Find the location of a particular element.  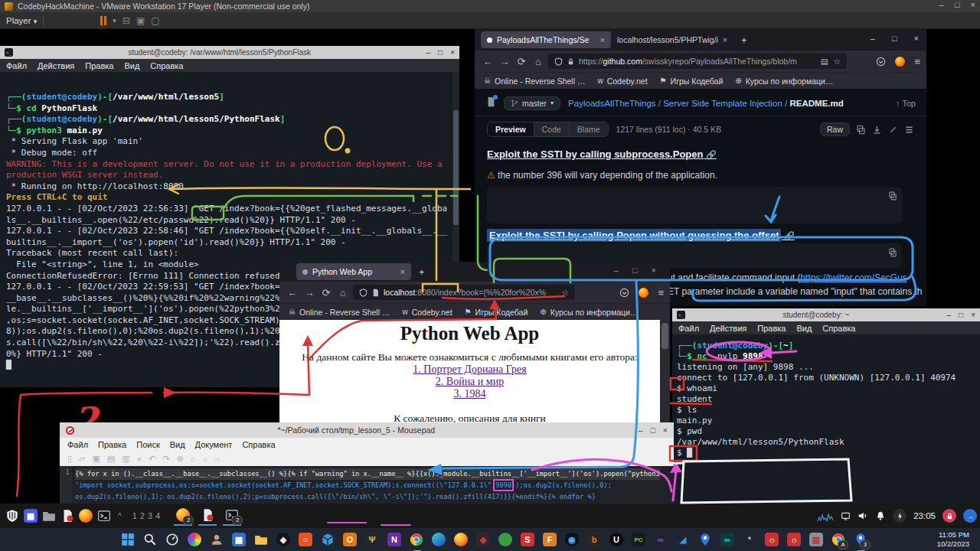

tab-python-web-app: Python Web App × is located at coordinates (354, 272).